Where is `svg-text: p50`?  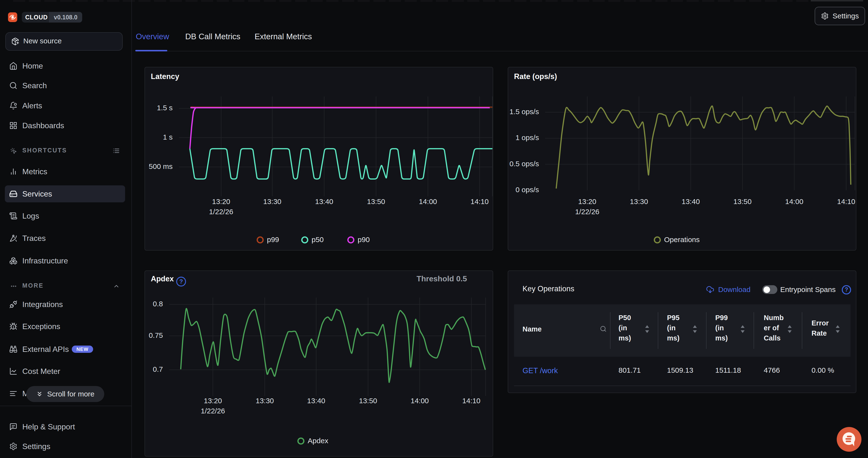 svg-text: p50 is located at coordinates (318, 239).